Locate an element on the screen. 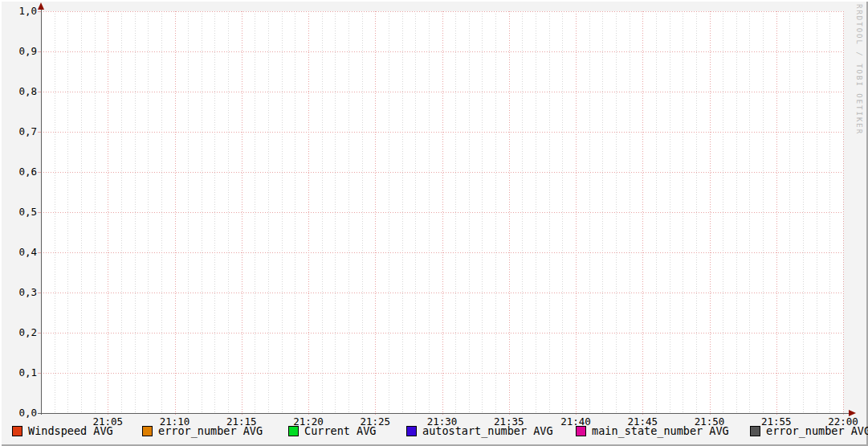 The width and height of the screenshot is (868, 446). legend-item: Current AVG is located at coordinates (332, 431).